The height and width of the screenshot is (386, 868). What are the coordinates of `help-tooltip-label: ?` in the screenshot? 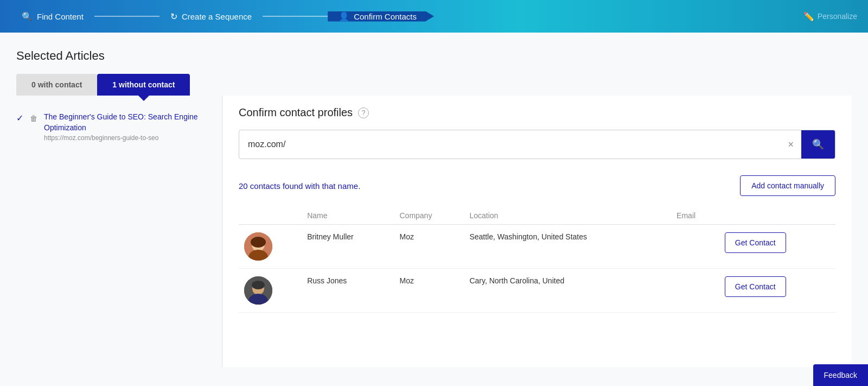 It's located at (363, 113).